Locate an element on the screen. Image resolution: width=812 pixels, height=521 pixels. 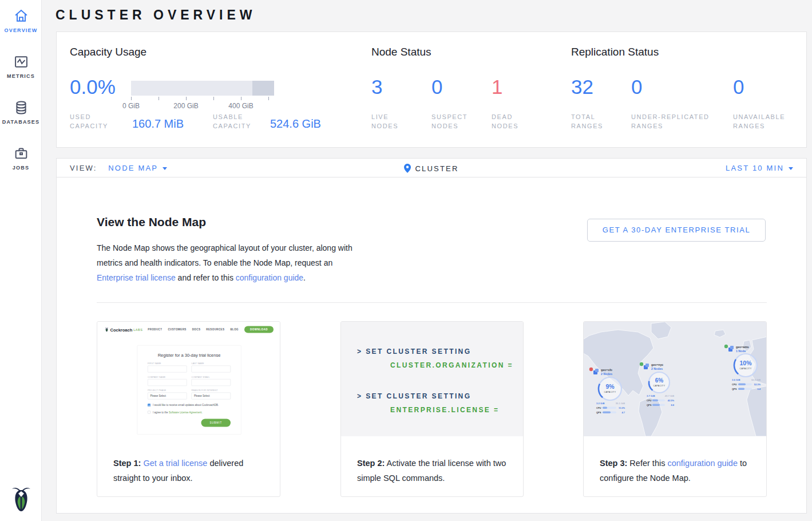
step-label: Step 1: is located at coordinates (127, 463).